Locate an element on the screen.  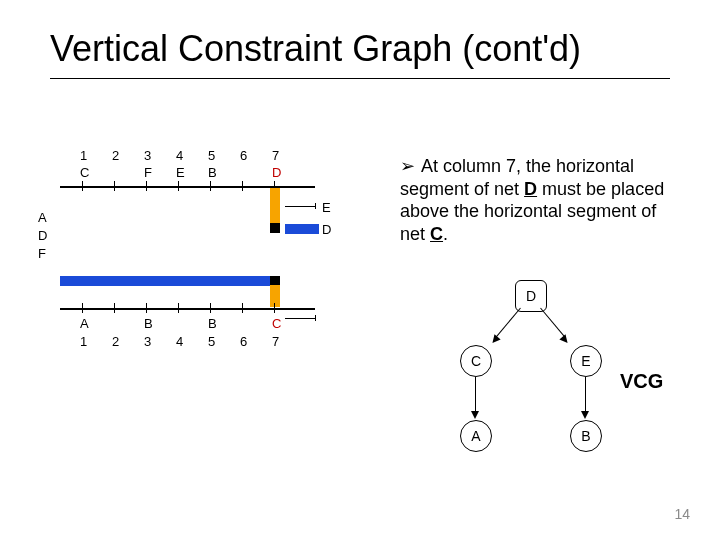
vcg-label: VCG is located at coordinates (642, 382).